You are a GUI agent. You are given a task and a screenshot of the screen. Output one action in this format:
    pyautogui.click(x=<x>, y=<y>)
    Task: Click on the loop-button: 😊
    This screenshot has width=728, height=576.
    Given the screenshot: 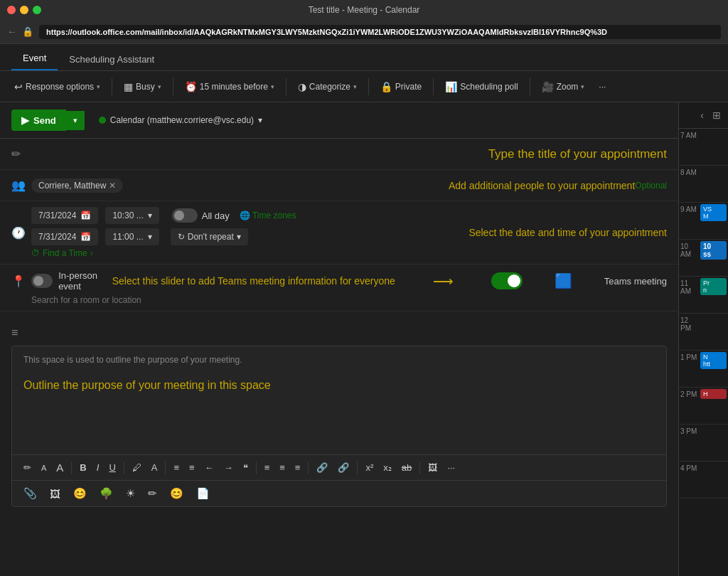 What is the action you would take?
    pyautogui.click(x=176, y=494)
    